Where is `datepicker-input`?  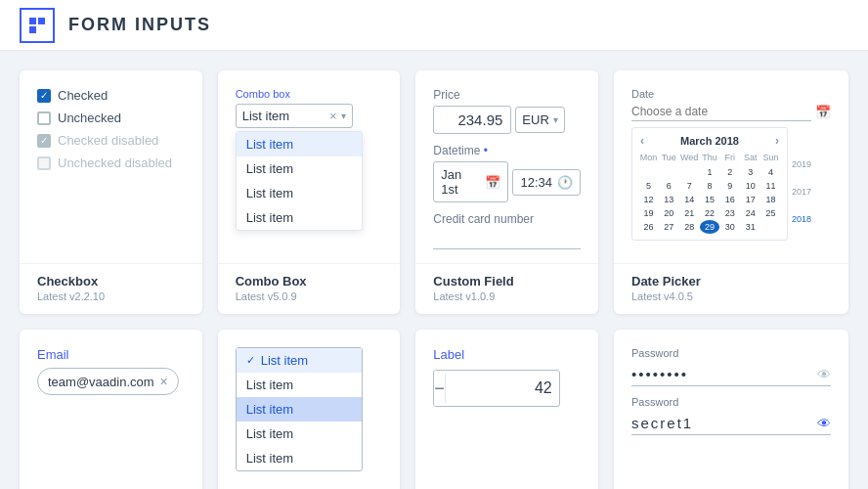 datepicker-input is located at coordinates (721, 111).